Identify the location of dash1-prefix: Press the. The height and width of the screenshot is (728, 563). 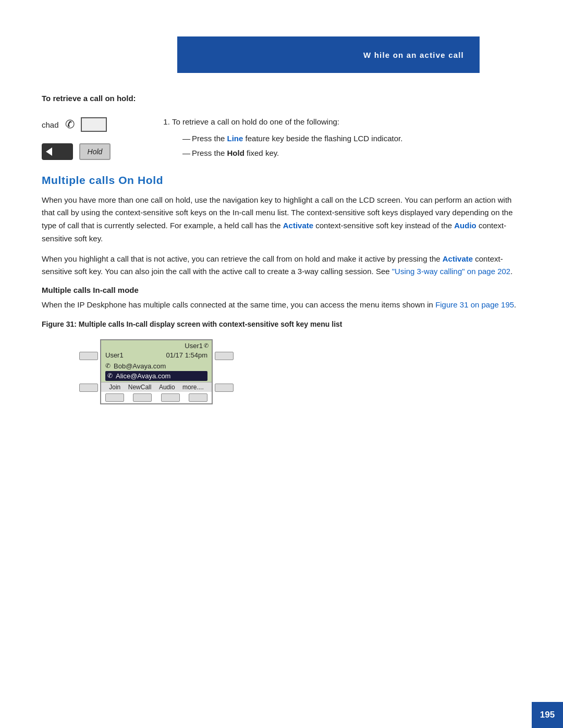
(210, 139).